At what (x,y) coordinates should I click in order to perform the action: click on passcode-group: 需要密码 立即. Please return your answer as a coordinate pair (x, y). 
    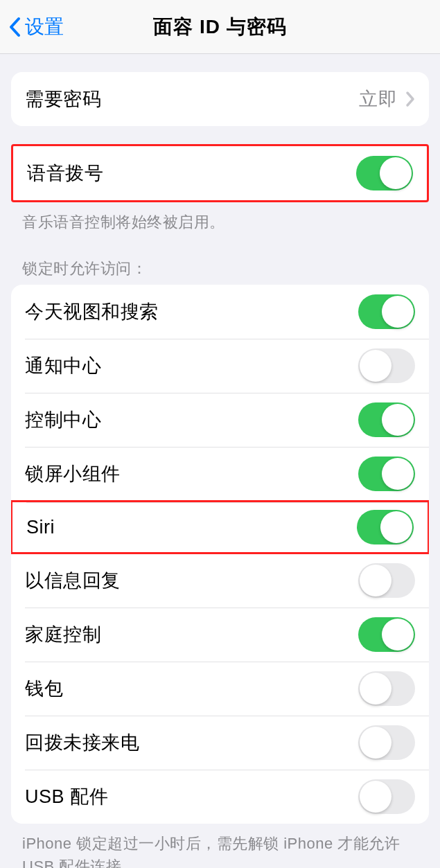
    Looking at the image, I should click on (220, 99).